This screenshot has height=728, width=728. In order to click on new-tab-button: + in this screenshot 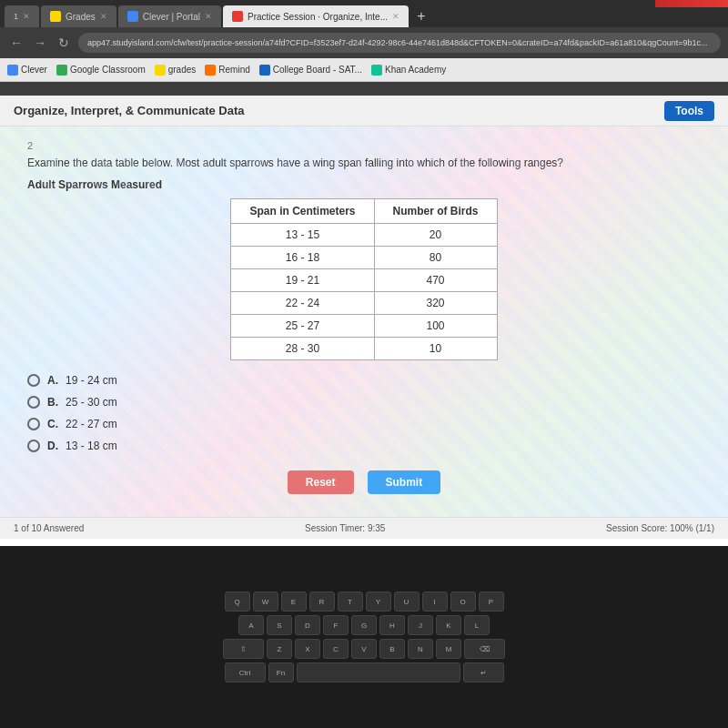, I will do `click(421, 16)`.